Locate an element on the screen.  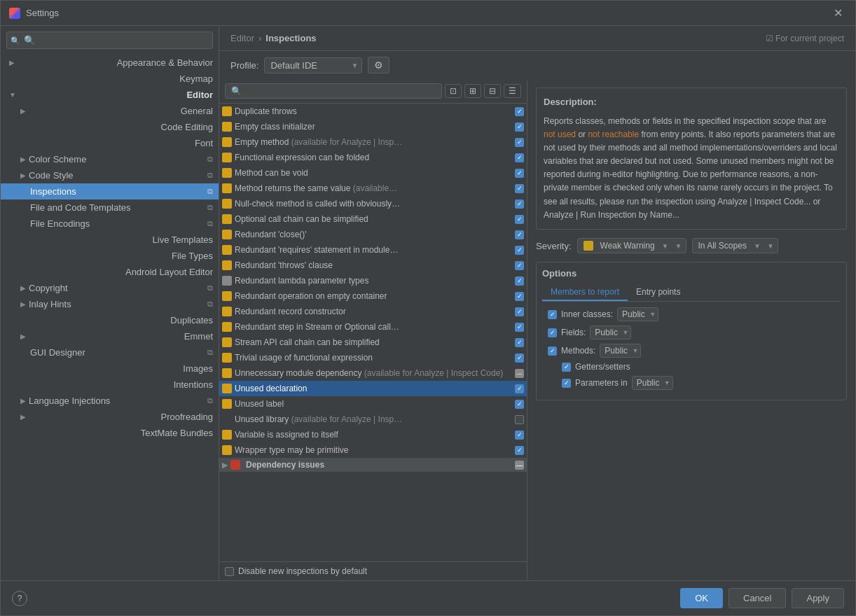
insp-check-redundant-record is located at coordinates (520, 312).